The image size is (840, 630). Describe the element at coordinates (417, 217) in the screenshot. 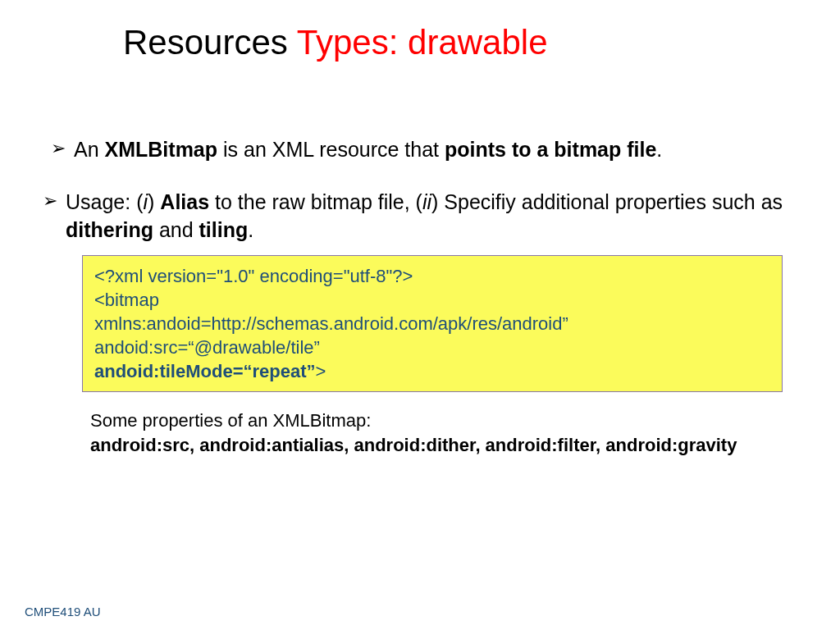

I see `bullet-2: ➢ Usage: (i) Alias to the raw bitmap fil…` at that location.